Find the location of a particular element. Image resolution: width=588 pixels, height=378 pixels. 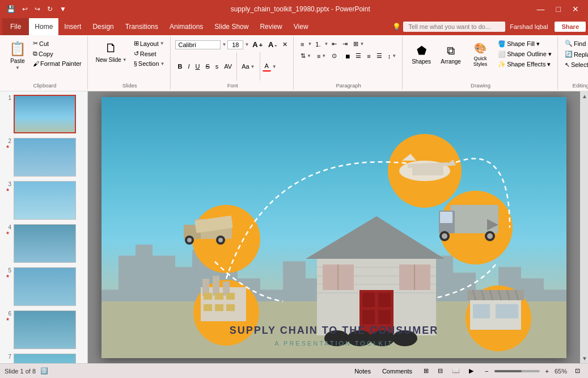

line-spacing-button: ↕▼ is located at coordinates (392, 56).